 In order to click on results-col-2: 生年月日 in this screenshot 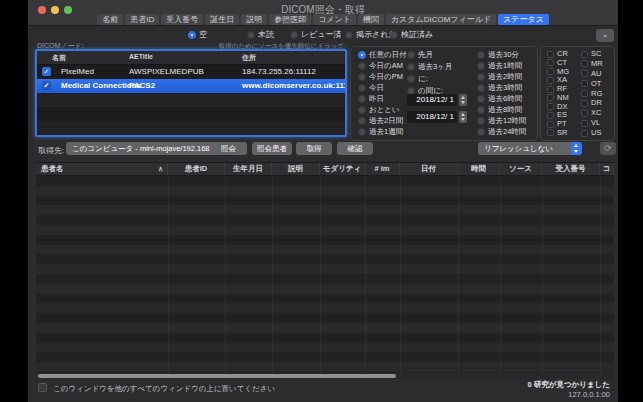, I will do `click(248, 169)`.